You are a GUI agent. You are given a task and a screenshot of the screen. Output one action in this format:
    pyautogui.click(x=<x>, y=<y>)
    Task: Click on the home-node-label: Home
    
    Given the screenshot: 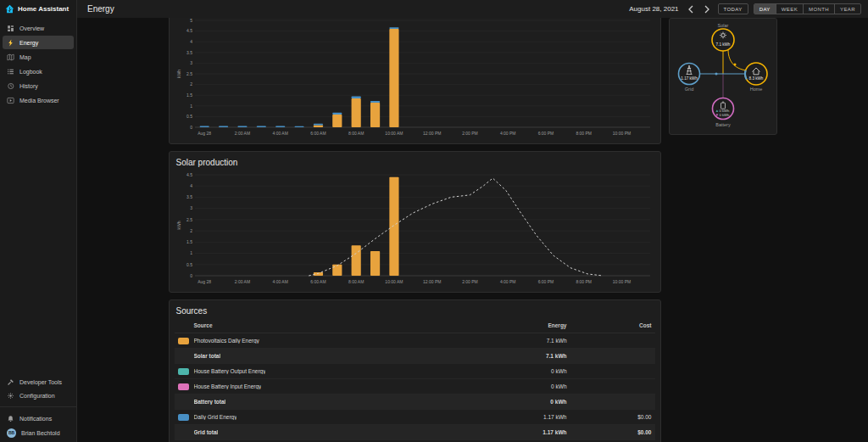 What is the action you would take?
    pyautogui.click(x=756, y=89)
    